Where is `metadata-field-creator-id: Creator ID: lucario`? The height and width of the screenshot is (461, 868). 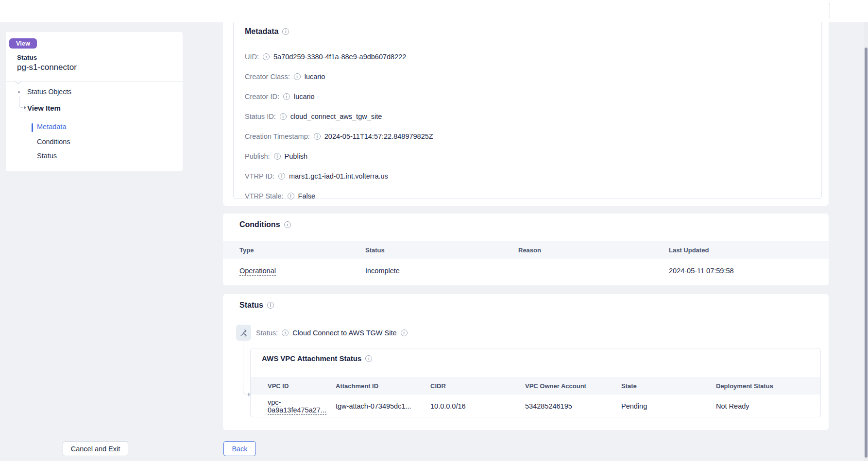
metadata-field-creator-id: Creator ID: lucario is located at coordinates (339, 96).